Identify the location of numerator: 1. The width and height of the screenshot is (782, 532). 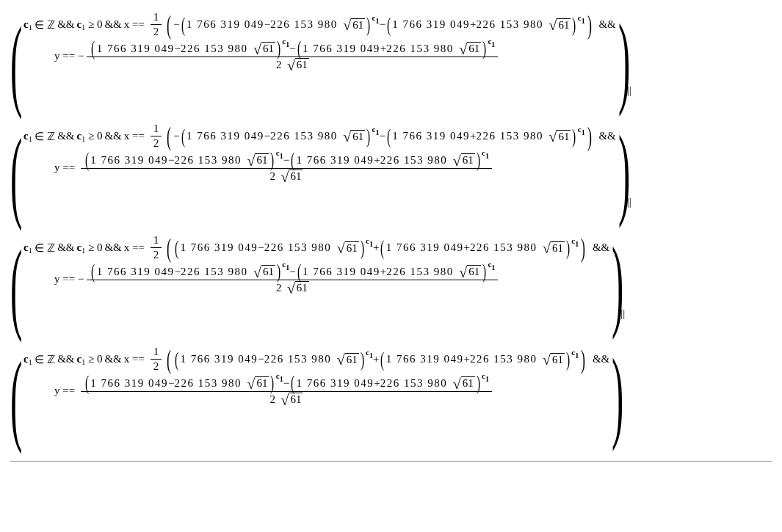
(156, 18).